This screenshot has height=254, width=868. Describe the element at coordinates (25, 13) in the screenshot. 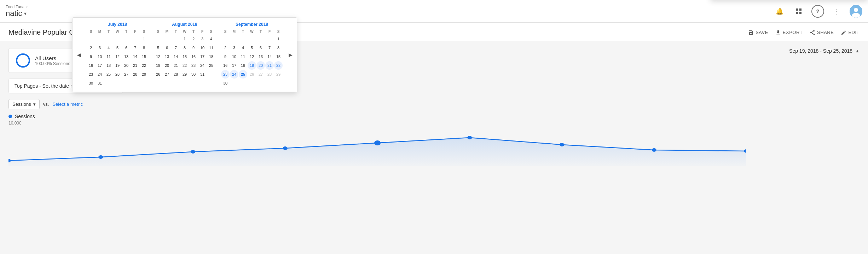

I see `title-dropdown-arrow: ▾` at that location.